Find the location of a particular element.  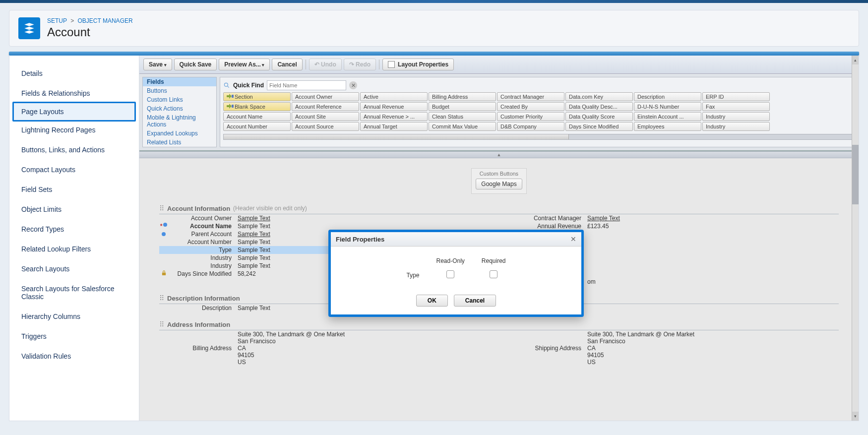

field-chip-active: Active is located at coordinates (394, 97).